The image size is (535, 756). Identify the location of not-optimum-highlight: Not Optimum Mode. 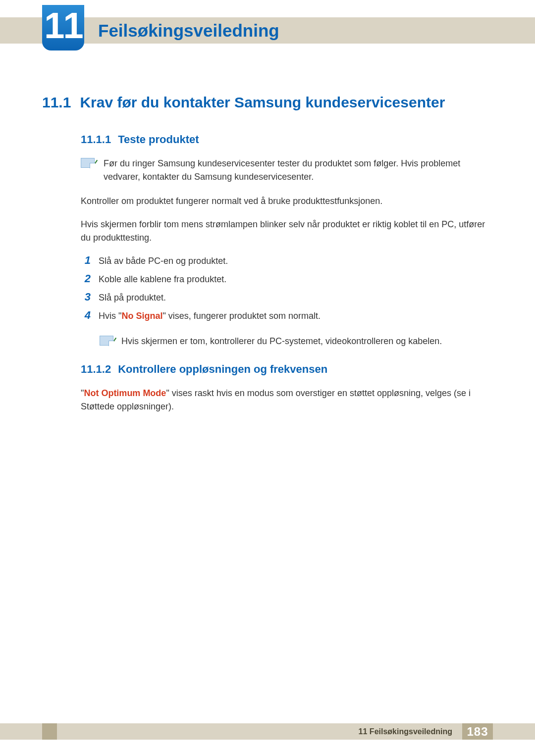
(125, 393).